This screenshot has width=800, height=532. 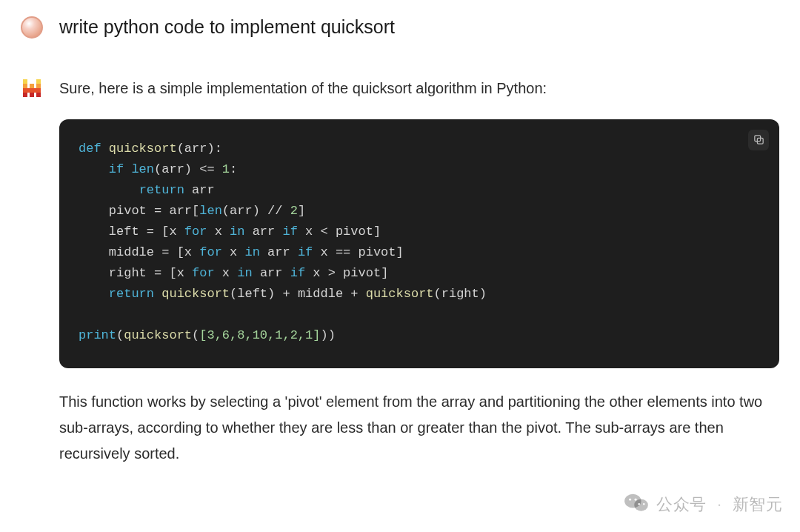 What do you see at coordinates (759, 139) in the screenshot?
I see `copy-icon` at bounding box center [759, 139].